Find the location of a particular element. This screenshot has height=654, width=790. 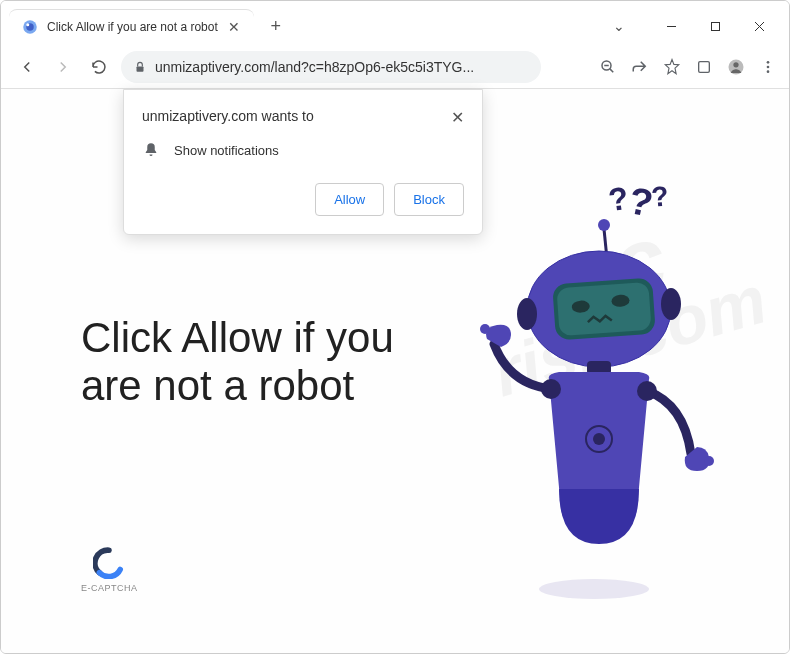

bell-icon is located at coordinates (151, 150).